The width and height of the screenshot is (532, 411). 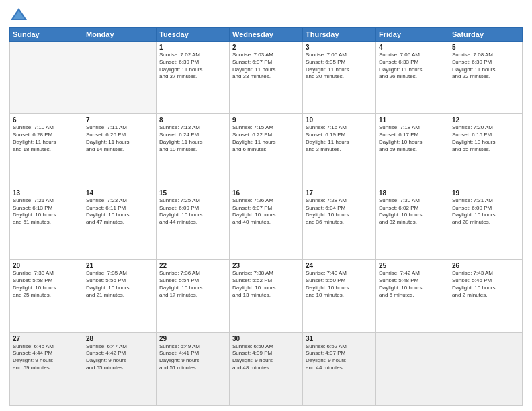 What do you see at coordinates (340, 150) in the screenshot?
I see `calendar-cell: 10Sunrise: 7:16 AM Sunset: 6:19 PM Dayli…` at bounding box center [340, 150].